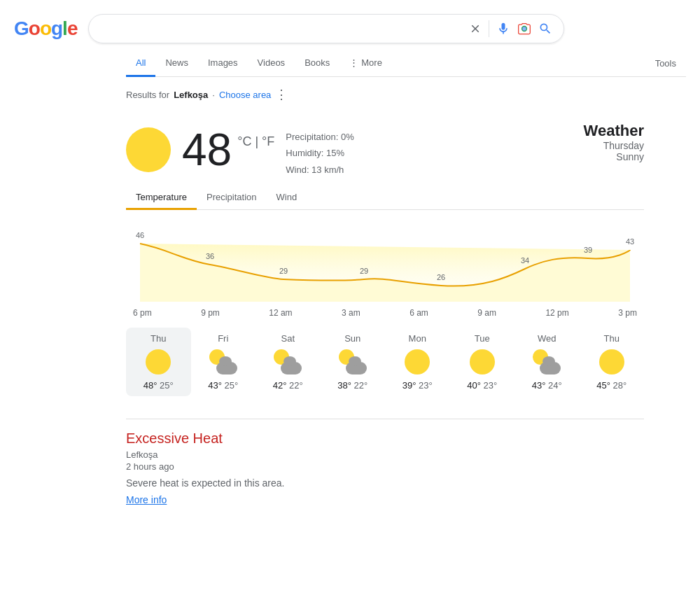  What do you see at coordinates (210, 256) in the screenshot?
I see `svg-text: 36` at bounding box center [210, 256].